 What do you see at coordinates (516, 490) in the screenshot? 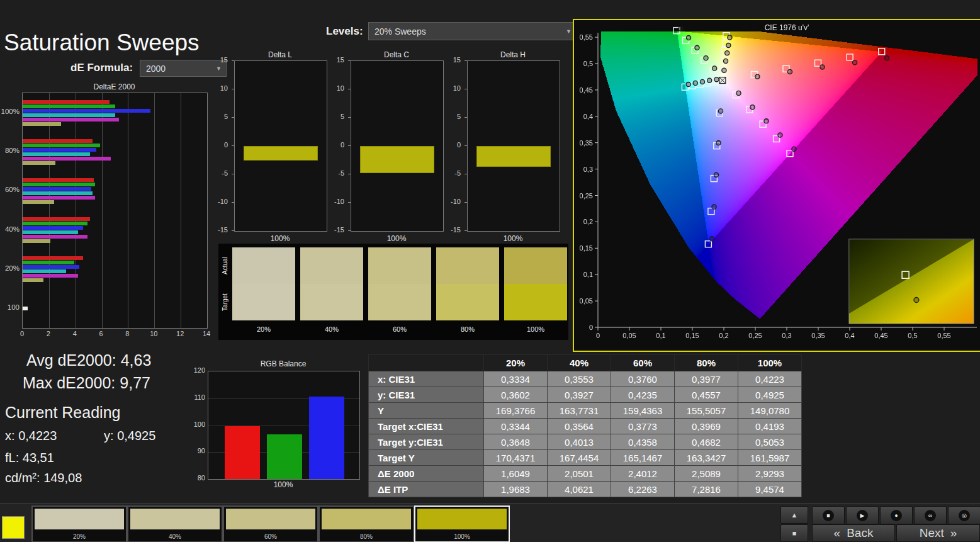
I see `value-cell: 1,9683` at bounding box center [516, 490].